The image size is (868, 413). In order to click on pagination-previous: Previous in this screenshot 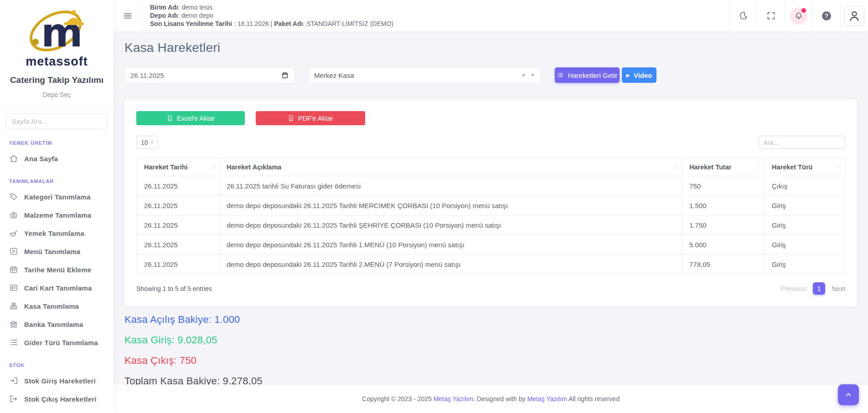, I will do `click(794, 289)`.